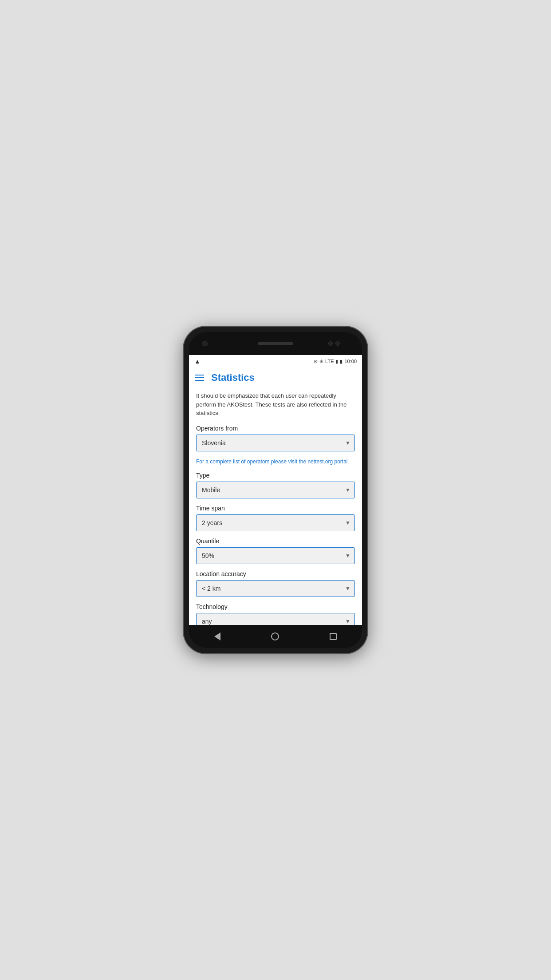 The image size is (551, 980). What do you see at coordinates (276, 619) in the screenshot?
I see `technology-field: any 4G 3G 2G ▼` at bounding box center [276, 619].